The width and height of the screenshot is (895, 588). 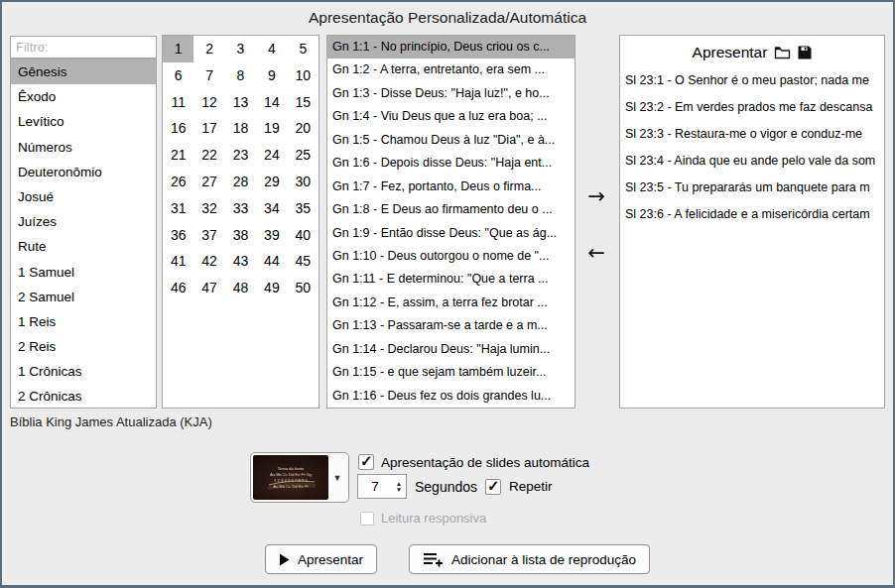 I want to click on chapter-cell: 27, so click(x=208, y=182).